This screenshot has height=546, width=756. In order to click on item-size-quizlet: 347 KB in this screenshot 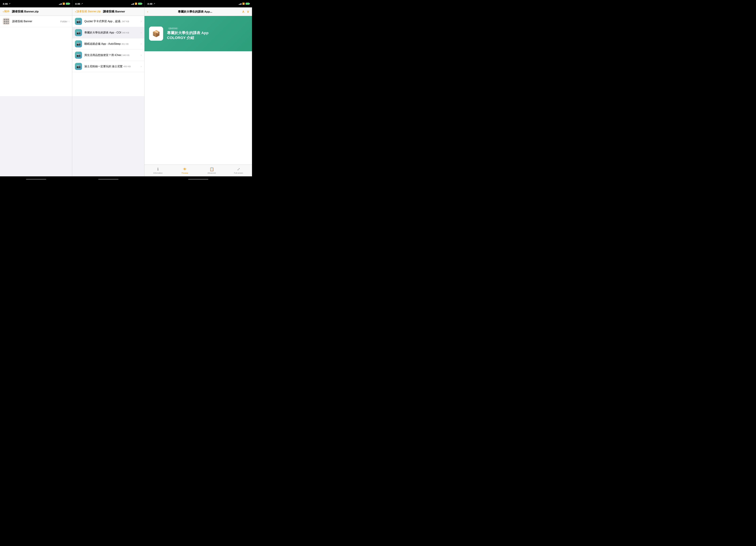, I will do `click(126, 21)`.